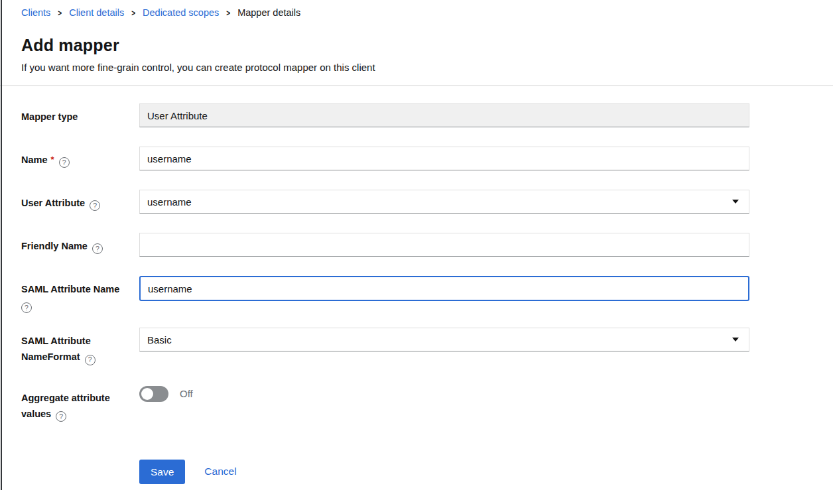 Image resolution: width=833 pixels, height=504 pixels. I want to click on breadcrumb-client-details: Client details, so click(97, 13).